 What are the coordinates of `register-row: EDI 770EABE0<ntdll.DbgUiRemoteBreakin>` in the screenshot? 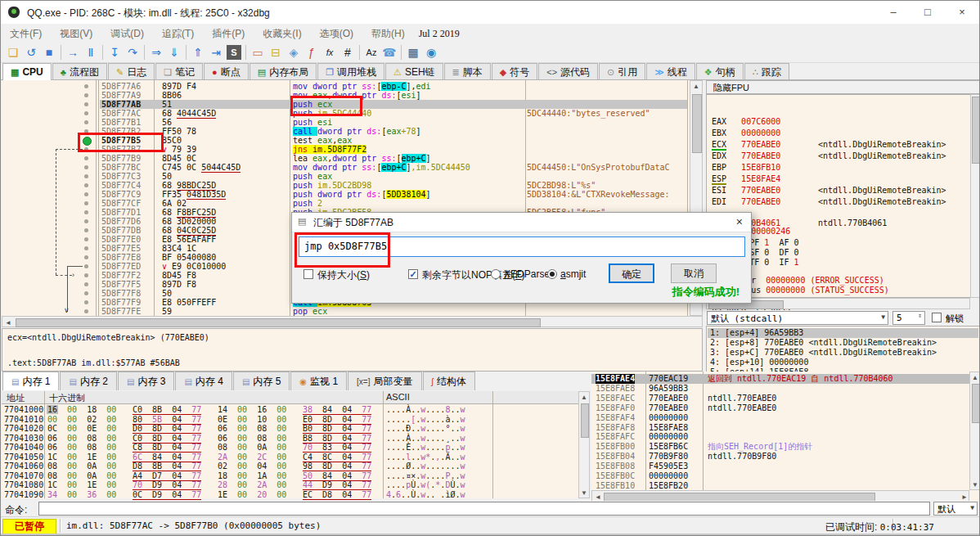 It's located at (746, 202).